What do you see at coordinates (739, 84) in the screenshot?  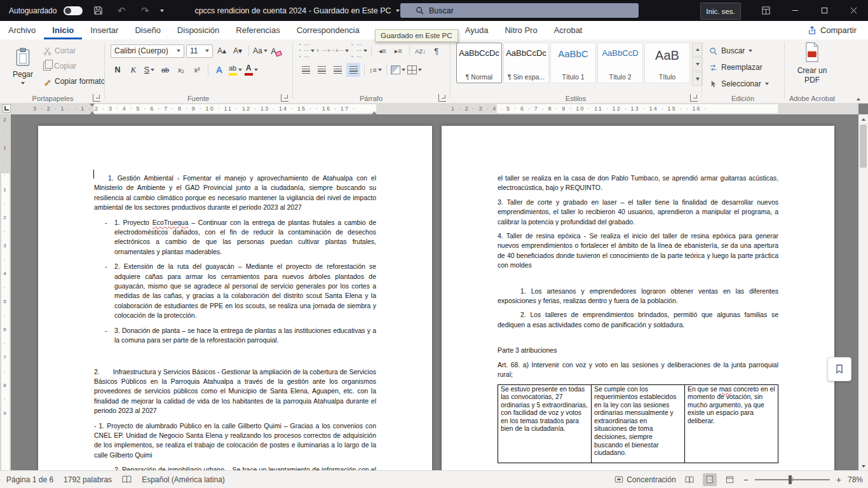 I see `select-button: Seleccionar` at bounding box center [739, 84].